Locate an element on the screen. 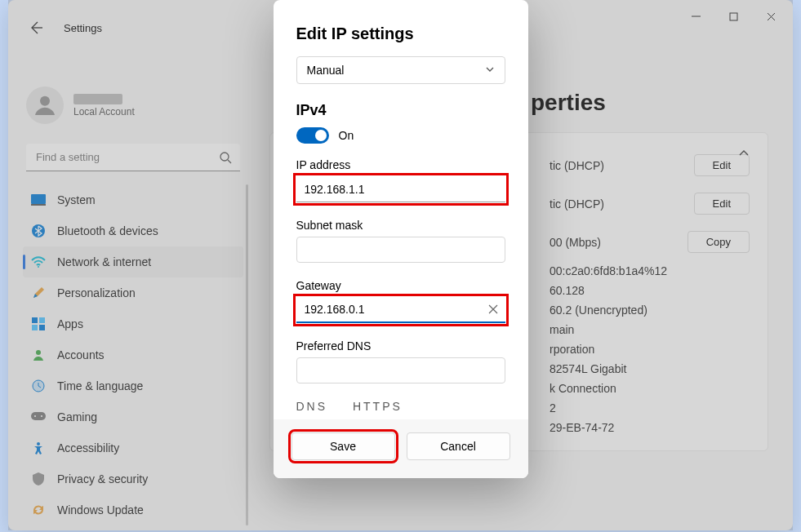 The width and height of the screenshot is (801, 532). select-value: Manual is located at coordinates (326, 70).